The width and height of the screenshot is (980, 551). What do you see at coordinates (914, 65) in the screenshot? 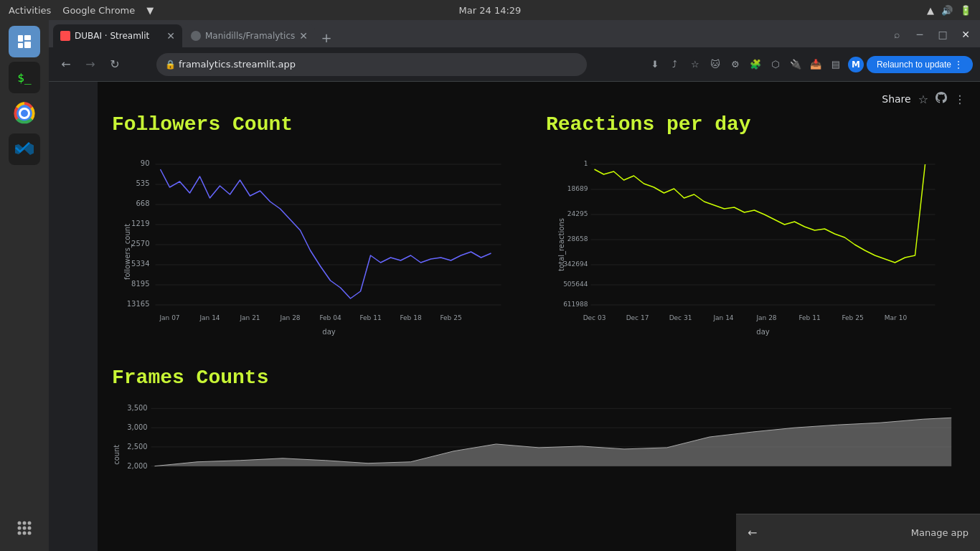
I see `relaunch-label: Relaunch to update` at bounding box center [914, 65].